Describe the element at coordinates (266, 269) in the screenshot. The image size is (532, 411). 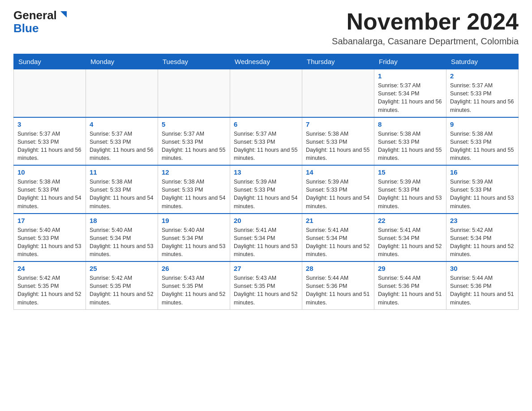
I see `day-number: 27` at that location.